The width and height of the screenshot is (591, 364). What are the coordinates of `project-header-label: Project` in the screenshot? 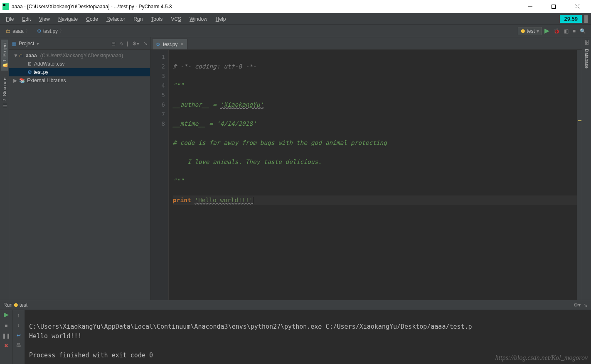 It's located at (27, 44).